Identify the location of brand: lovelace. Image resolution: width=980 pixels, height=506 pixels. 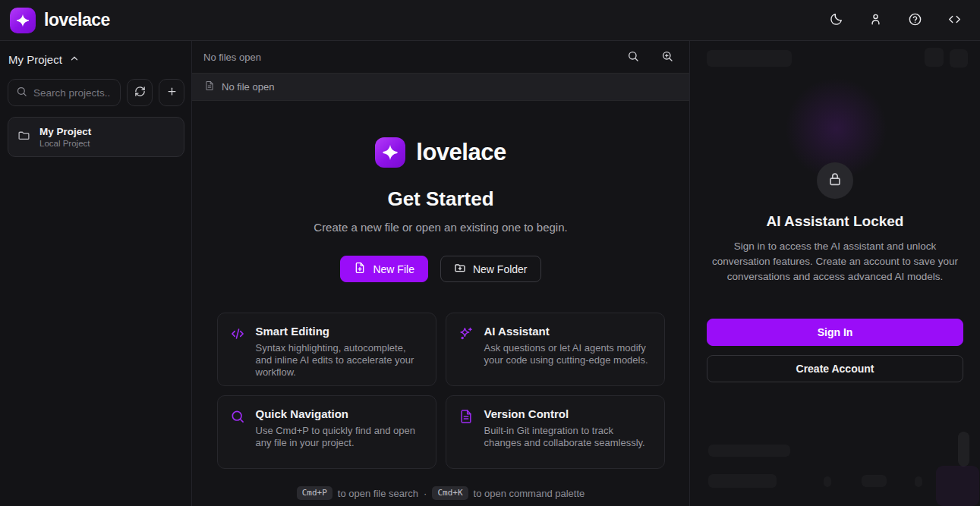
(60, 20).